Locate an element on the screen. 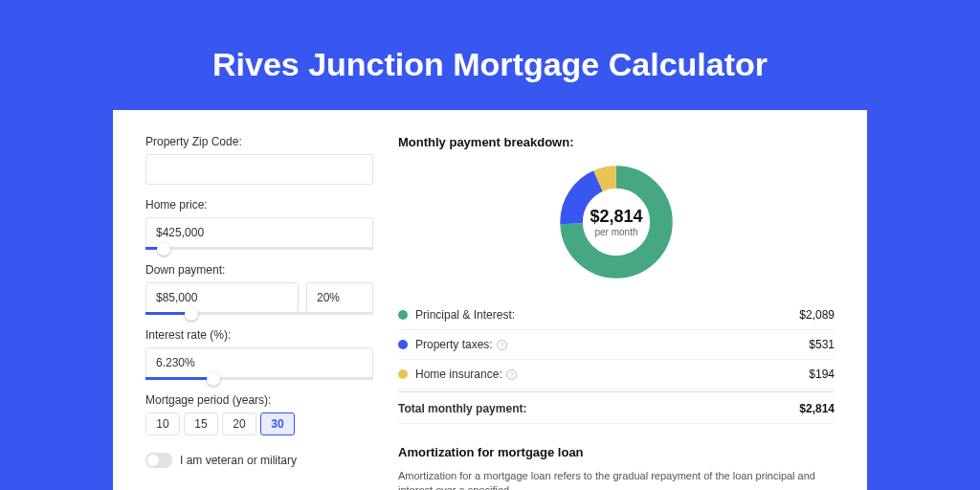  veteran-label: I am veteran or military is located at coordinates (238, 460).